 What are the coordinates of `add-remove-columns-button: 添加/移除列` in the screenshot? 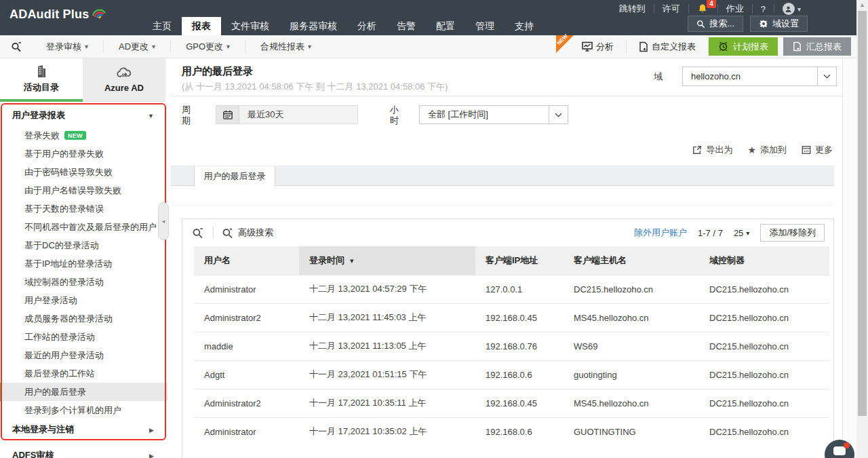 It's located at (792, 233).